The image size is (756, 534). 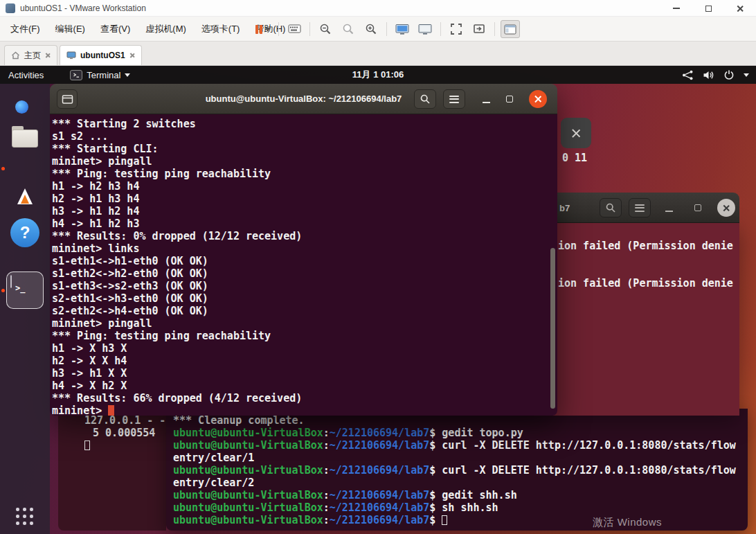 I want to click on tab-label: 主页, so click(x=33, y=55).